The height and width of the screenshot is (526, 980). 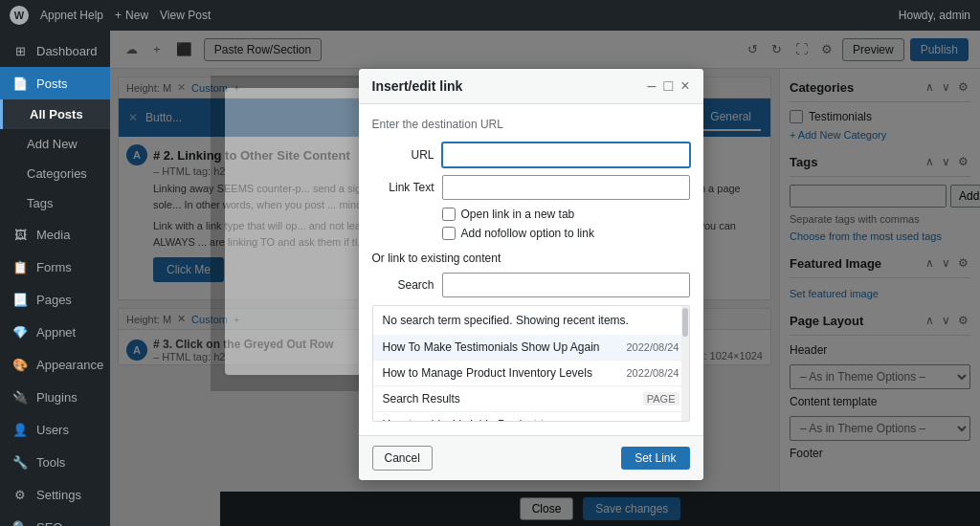 I want to click on posts-icon: 📄, so click(x=20, y=83).